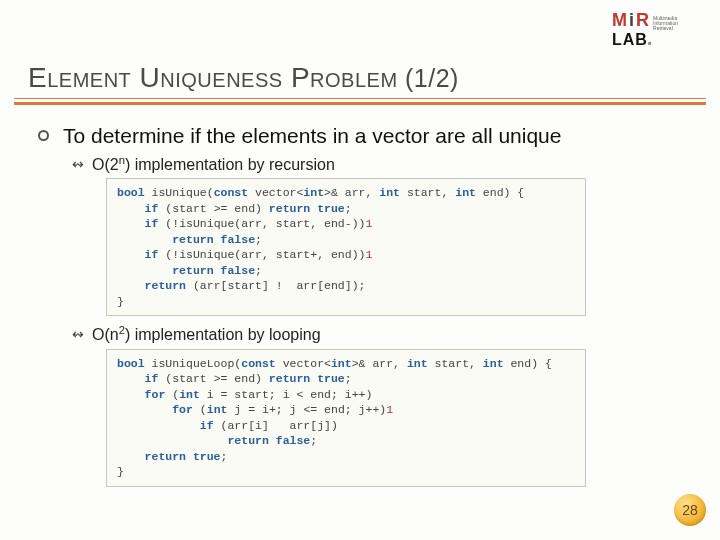 The width and height of the screenshot is (720, 540). What do you see at coordinates (690, 510) in the screenshot?
I see `slide-number-badge: 28` at bounding box center [690, 510].